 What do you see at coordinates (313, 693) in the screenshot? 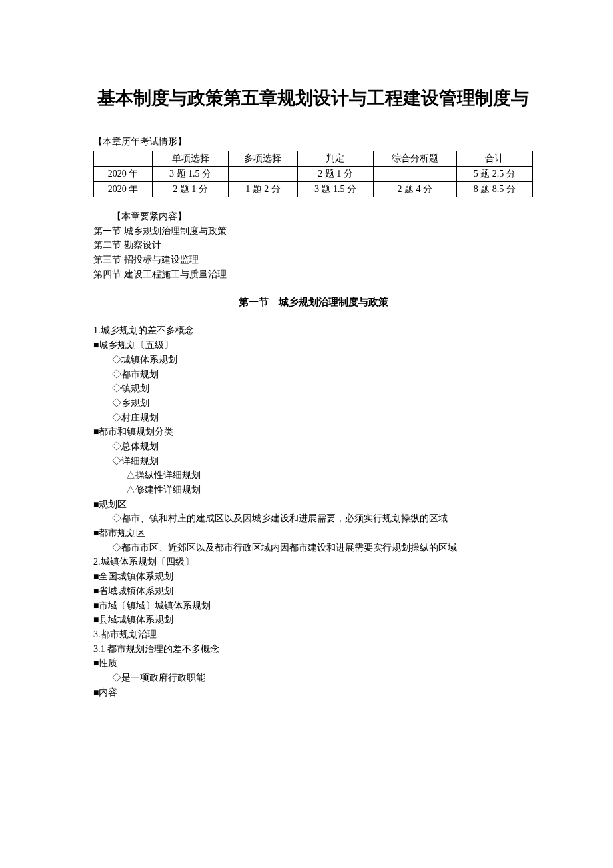
I see `list-item: 内容` at bounding box center [313, 693].